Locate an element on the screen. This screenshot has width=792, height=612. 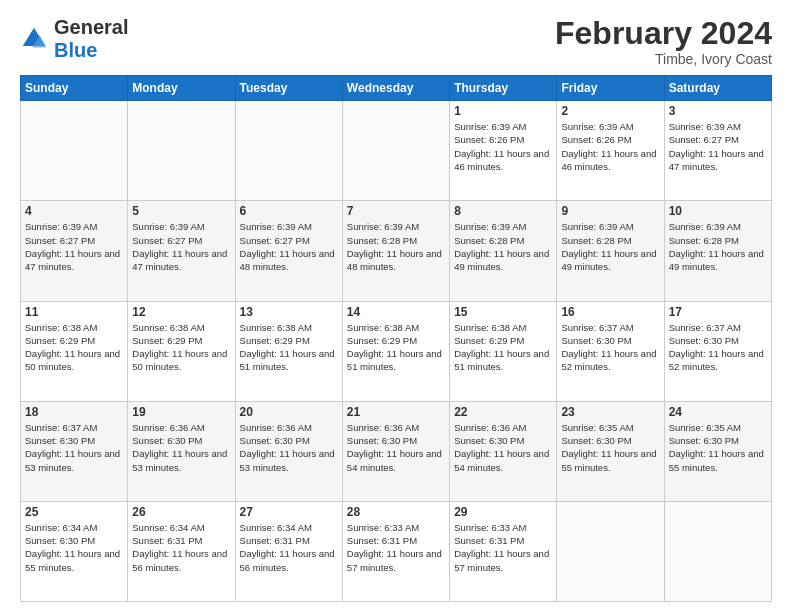
day-number: 2 is located at coordinates (610, 111).